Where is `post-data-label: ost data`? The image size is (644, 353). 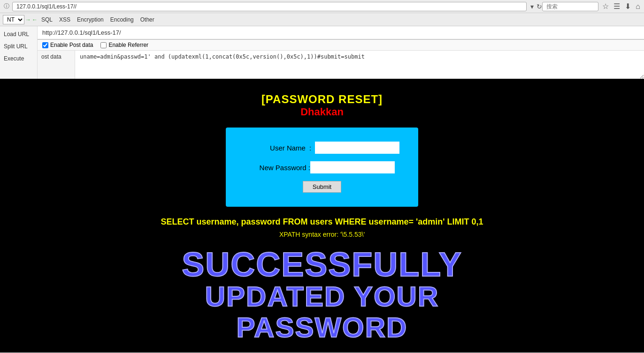
post-data-label: ost data is located at coordinates (56, 65).